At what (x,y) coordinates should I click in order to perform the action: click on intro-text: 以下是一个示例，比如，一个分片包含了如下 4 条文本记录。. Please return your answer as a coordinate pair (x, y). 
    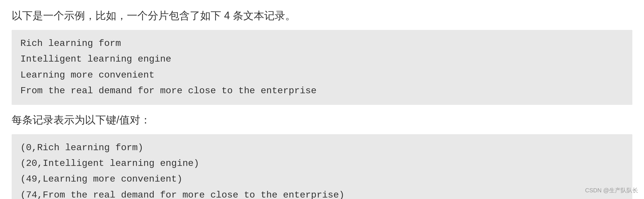
    Looking at the image, I should click on (322, 16).